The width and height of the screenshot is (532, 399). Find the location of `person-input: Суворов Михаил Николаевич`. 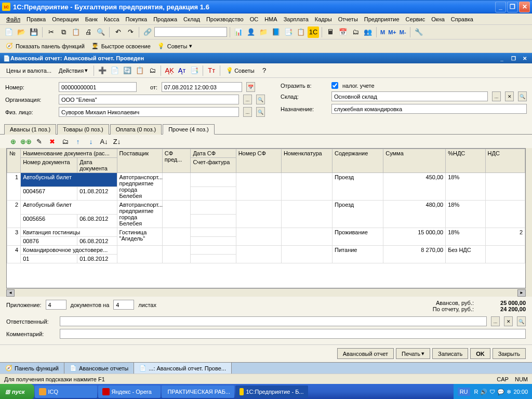

person-input: Суворов Михаил Николаевич is located at coordinates (149, 112).